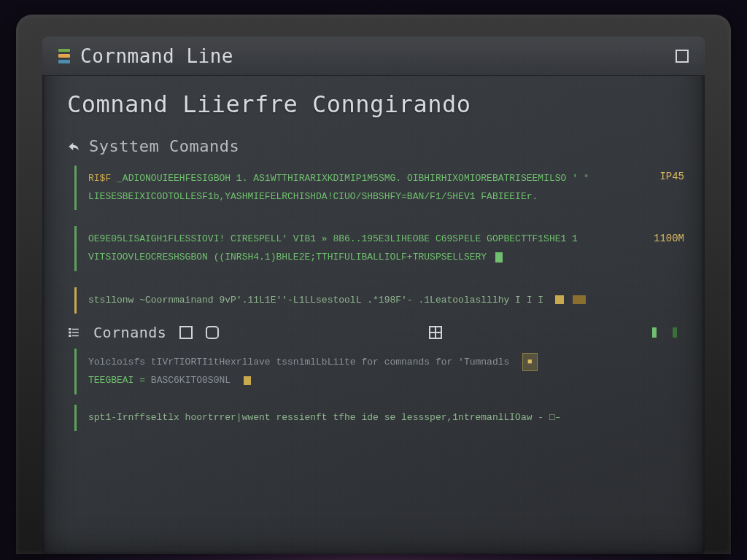 This screenshot has width=747, height=560. I want to click on terminal-block-2: 1100M OE9E05LISAIGH1FLESSIOVI! CIRESPELL…, so click(377, 248).